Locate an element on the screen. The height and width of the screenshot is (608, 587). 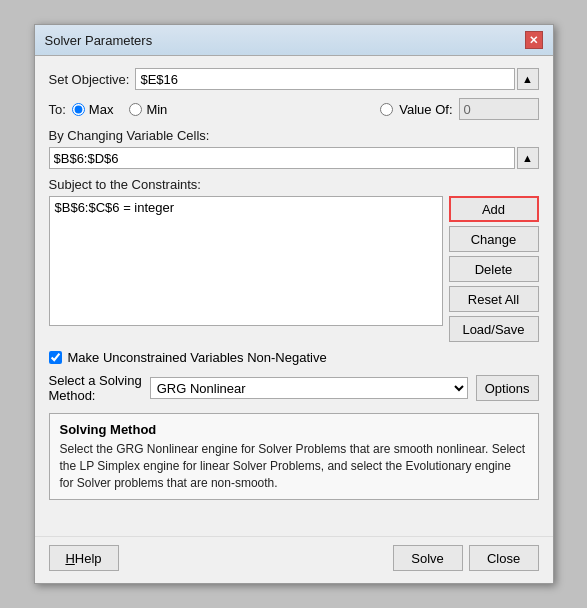
variable-cells-collapse-button: ▲ is located at coordinates (528, 158).